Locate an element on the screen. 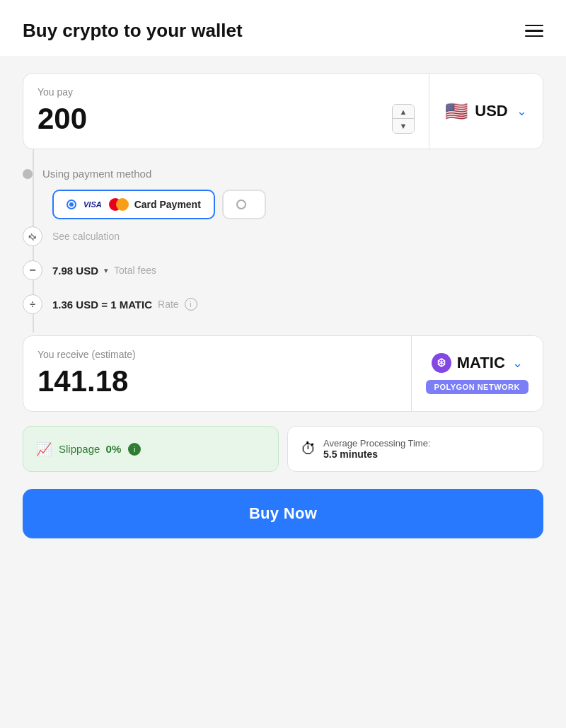 The height and width of the screenshot is (728, 566). you-receive-amount: 141.18 is located at coordinates (217, 381).